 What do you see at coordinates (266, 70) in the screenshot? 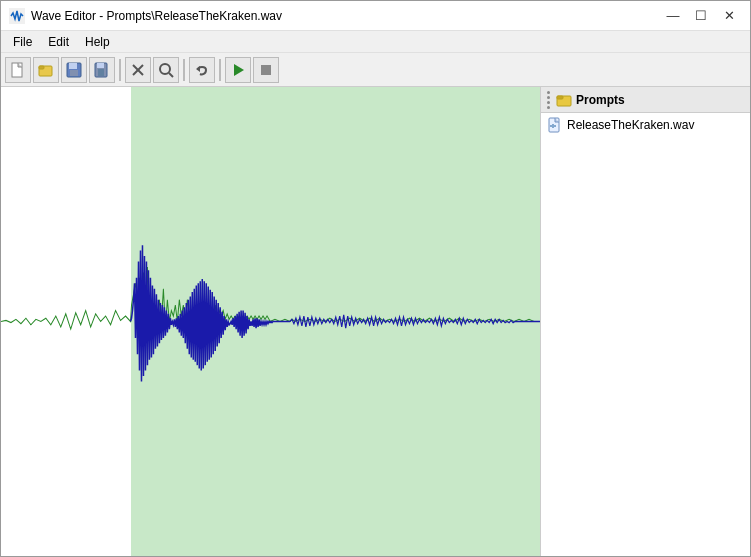
I see `stop-icon` at bounding box center [266, 70].